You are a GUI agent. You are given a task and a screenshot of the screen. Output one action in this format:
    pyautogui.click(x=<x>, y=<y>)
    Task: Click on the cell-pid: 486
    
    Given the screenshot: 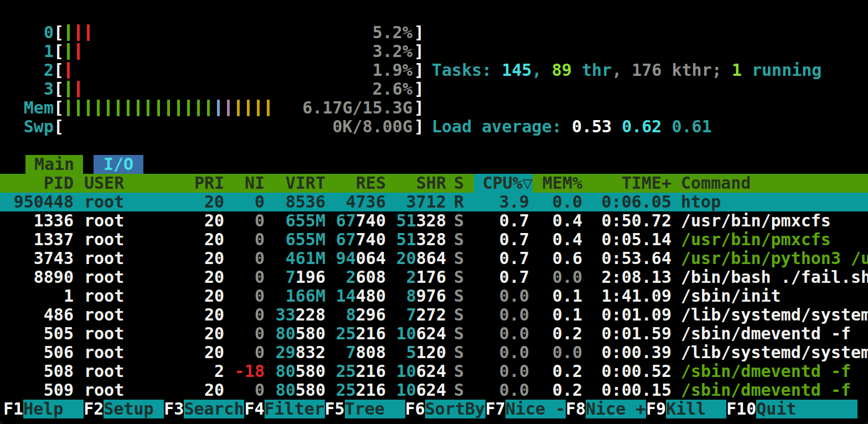 What is the action you would take?
    pyautogui.click(x=39, y=315)
    